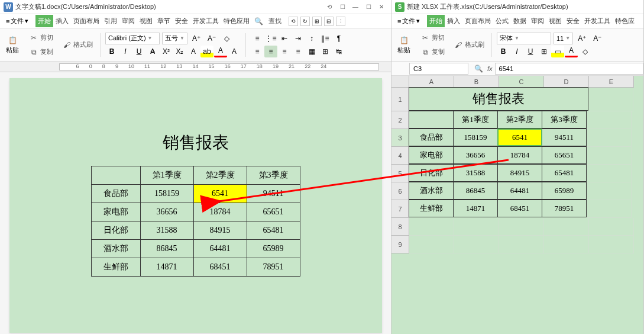 Image resolution: width=644 pixels, height=334 pixels. Describe the element at coordinates (400, 191) in the screenshot. I see `row-header: 6` at that location.